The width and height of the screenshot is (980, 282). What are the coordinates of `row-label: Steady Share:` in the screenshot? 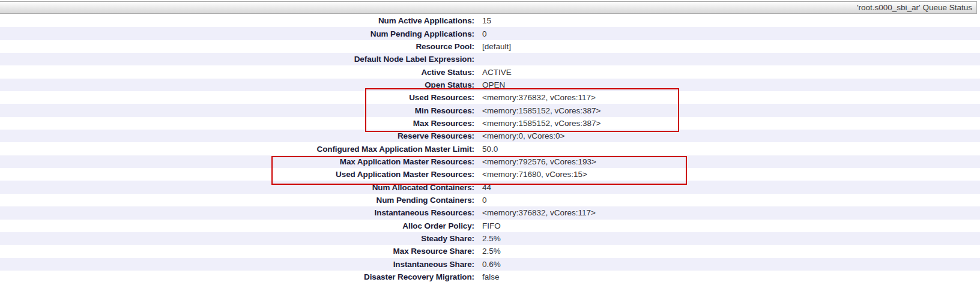 It's located at (237, 239).